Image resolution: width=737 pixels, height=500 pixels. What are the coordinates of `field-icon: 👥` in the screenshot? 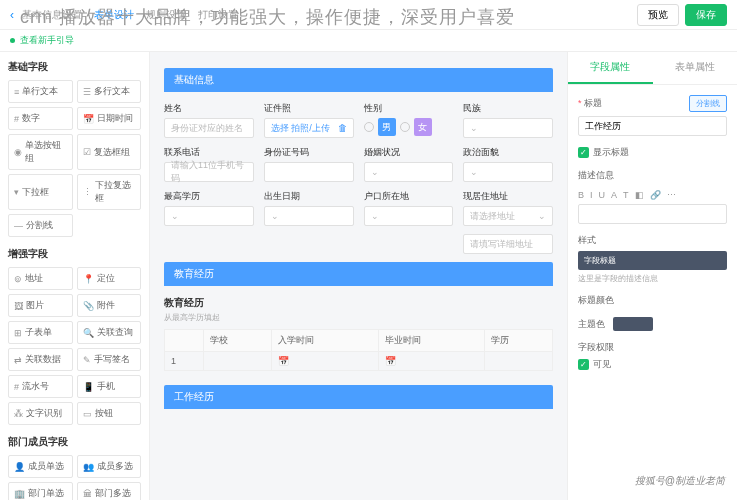 It's located at (88, 467).